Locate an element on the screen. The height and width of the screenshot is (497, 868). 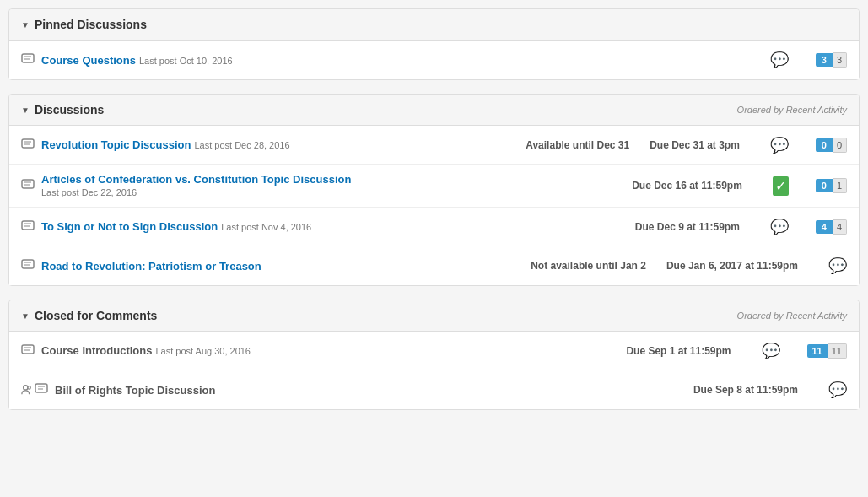
row-title-area: Course Questions Last post Oct 10, 2016 is located at coordinates (394, 61).